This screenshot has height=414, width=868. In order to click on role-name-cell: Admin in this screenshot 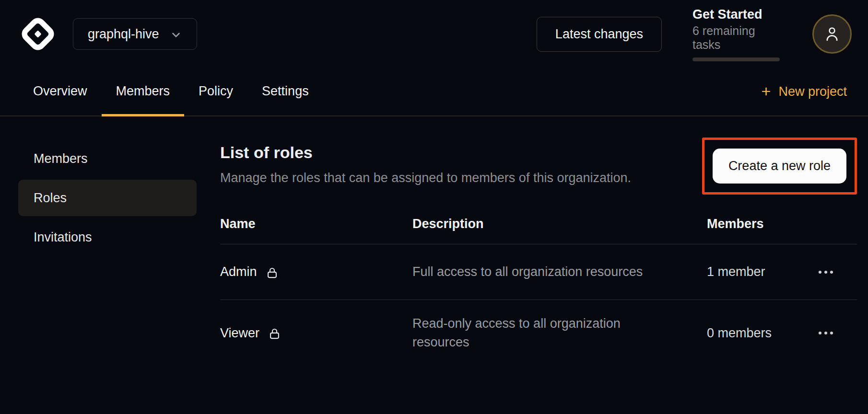, I will do `click(317, 272)`.